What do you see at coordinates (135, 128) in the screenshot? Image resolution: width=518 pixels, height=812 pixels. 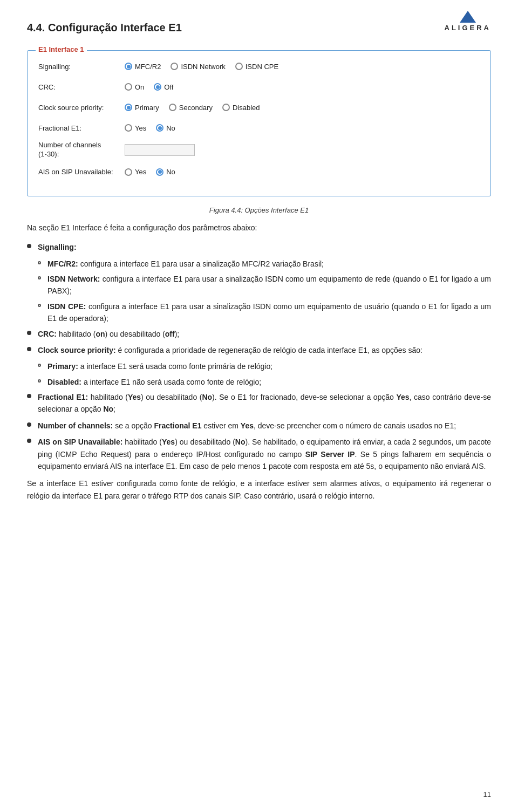 I see `radio-frac-yes: Yes` at bounding box center [135, 128].